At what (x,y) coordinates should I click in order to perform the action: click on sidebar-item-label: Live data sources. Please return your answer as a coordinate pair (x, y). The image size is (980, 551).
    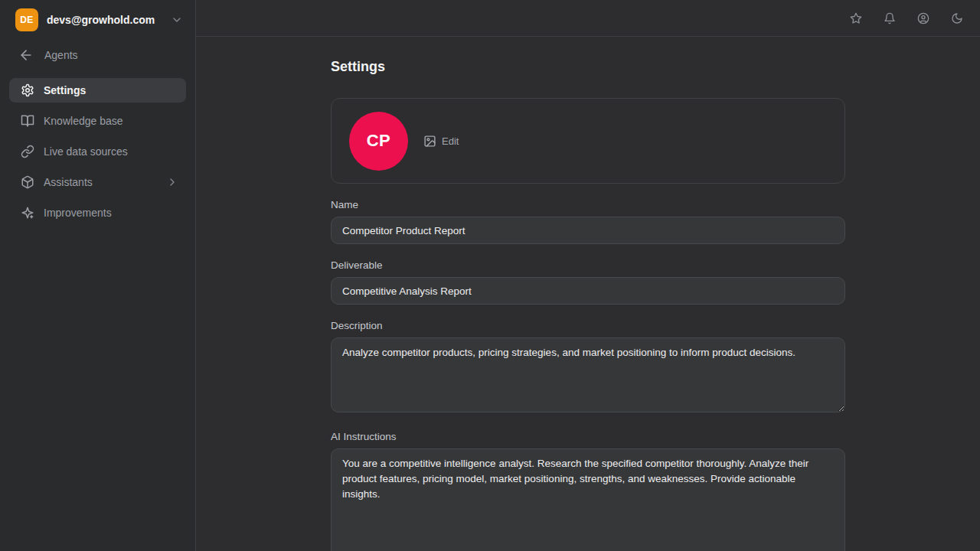
    Looking at the image, I should click on (111, 152).